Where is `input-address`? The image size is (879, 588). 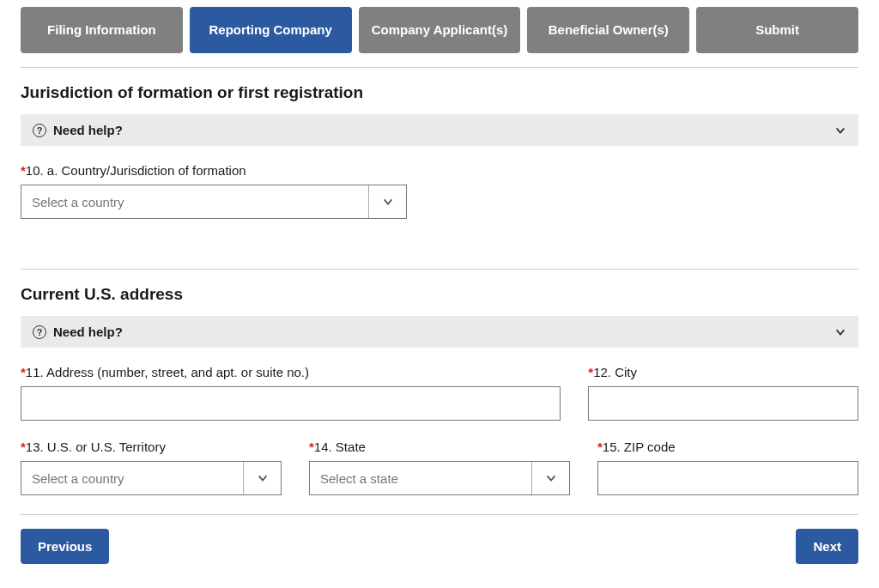 input-address is located at coordinates (290, 403).